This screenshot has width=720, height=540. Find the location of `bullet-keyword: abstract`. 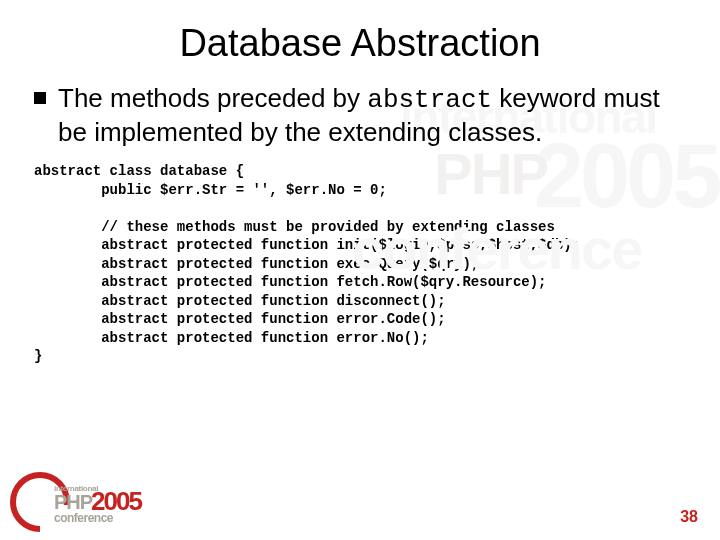

bullet-keyword: abstract is located at coordinates (430, 100).